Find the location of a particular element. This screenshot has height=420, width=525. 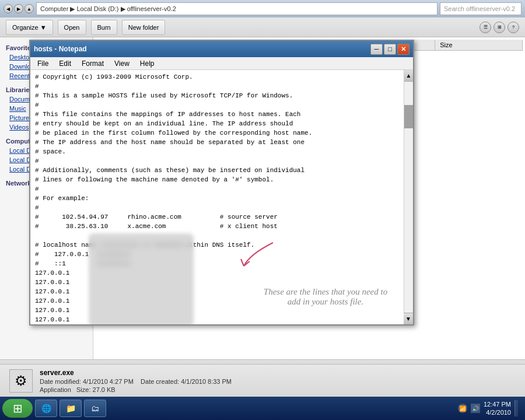

help-button: ? is located at coordinates (513, 27).